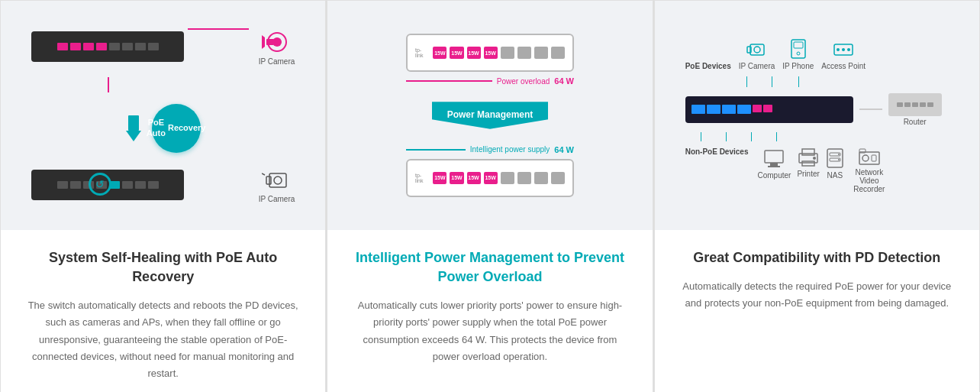  I want to click on panel2-description: Automatically cuts lower priority ports'…, so click(490, 331).